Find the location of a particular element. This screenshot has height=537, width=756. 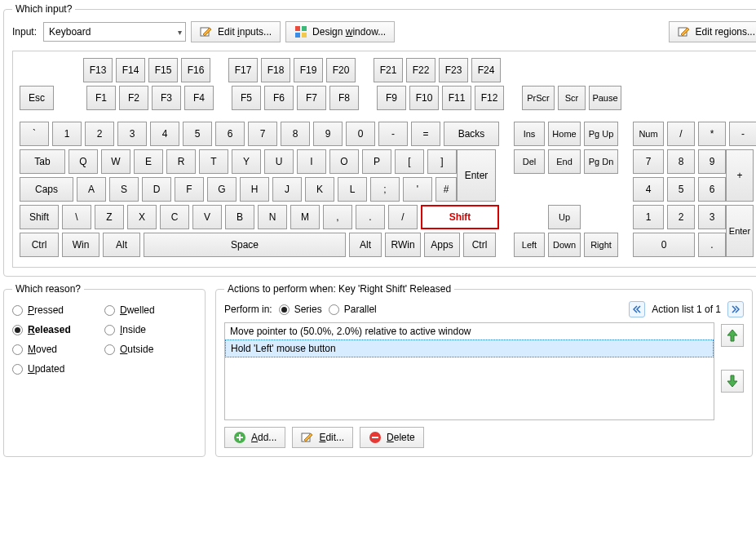

key-scr: Scr is located at coordinates (572, 98).